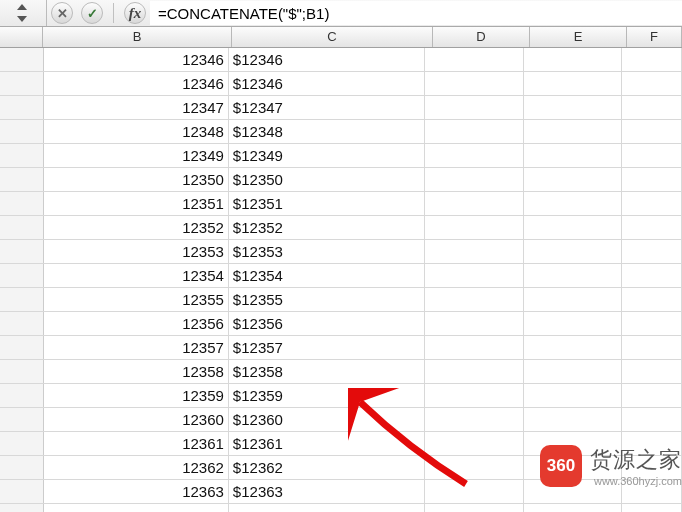 Image resolution: width=682 pixels, height=512 pixels. Describe the element at coordinates (92, 13) in the screenshot. I see `accept-button: ✓` at that location.